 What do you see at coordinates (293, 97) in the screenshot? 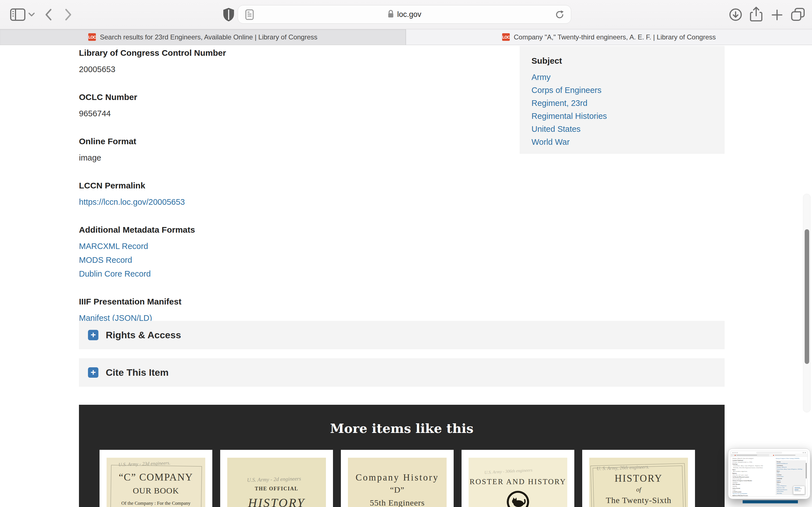
I see `meta-label: OCLC Number` at bounding box center [293, 97].